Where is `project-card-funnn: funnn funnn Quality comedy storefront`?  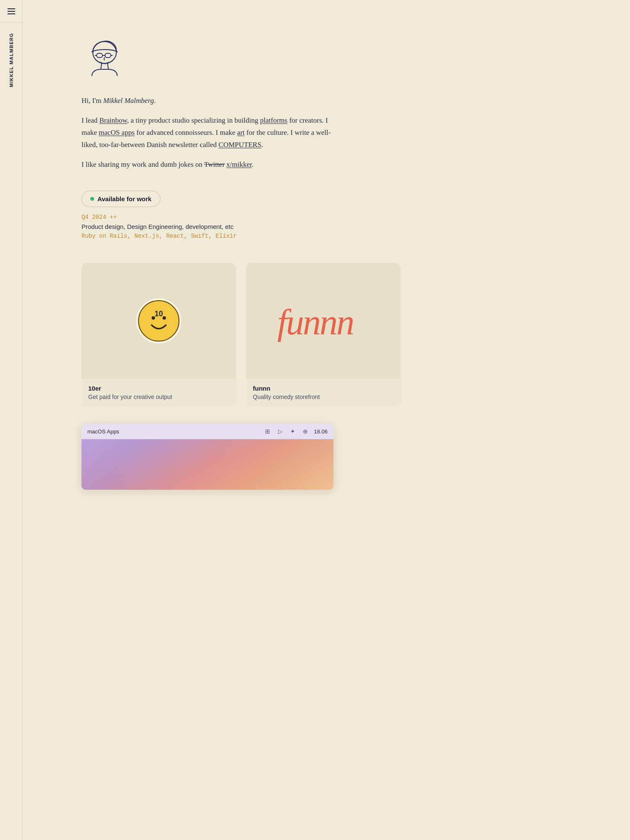
project-card-funnn: funnn funnn Quality comedy storefront is located at coordinates (323, 335).